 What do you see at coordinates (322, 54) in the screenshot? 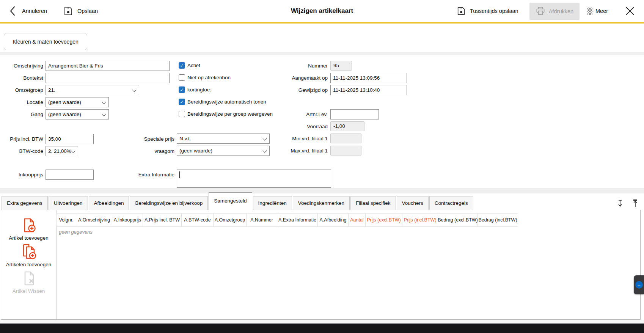
I see `separator-band` at bounding box center [322, 54].